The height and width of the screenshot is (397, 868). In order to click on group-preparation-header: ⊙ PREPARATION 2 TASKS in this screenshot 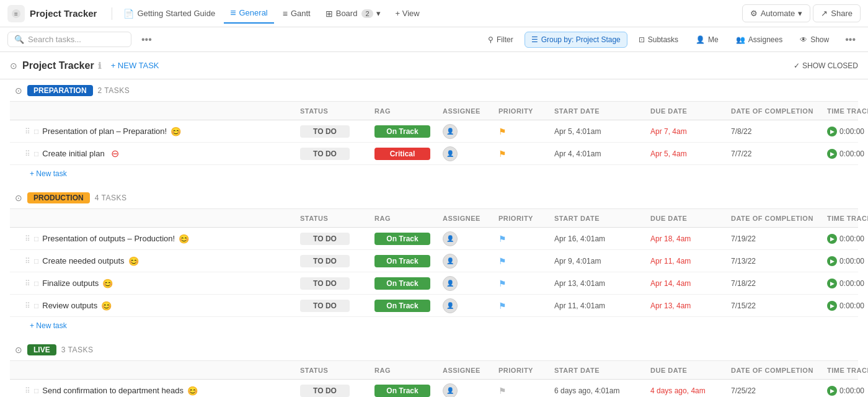, I will do `click(434, 91)`.